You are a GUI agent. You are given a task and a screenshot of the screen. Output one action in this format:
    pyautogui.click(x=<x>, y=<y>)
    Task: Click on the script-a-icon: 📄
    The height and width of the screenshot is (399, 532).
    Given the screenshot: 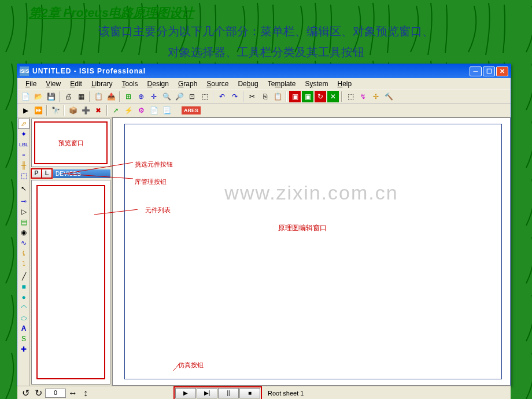 What is the action you would take?
    pyautogui.click(x=154, y=110)
    